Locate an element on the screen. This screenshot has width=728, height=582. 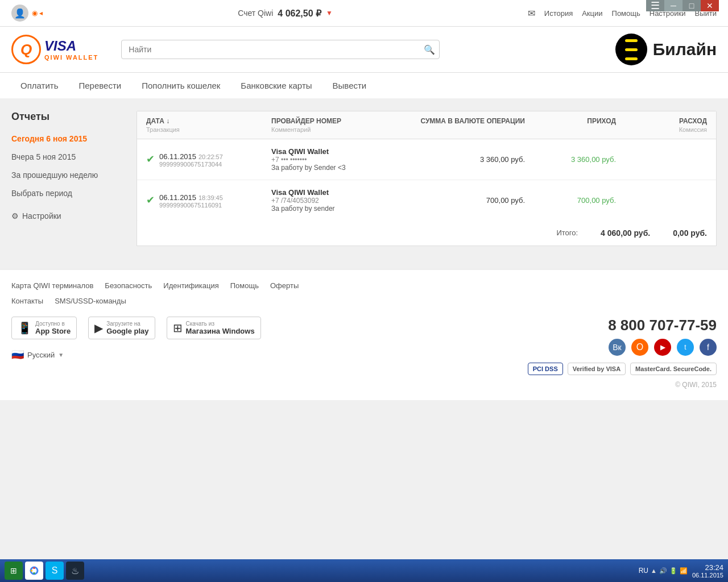
provider-cell: Visa QIWI Wallet +7 /74/4053092 За работ… is located at coordinates (341, 200).